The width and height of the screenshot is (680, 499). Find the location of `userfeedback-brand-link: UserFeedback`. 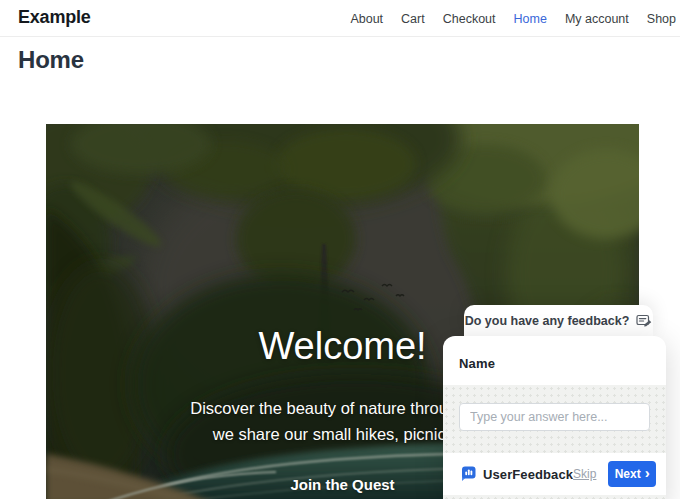

userfeedback-brand-link: UserFeedback is located at coordinates (516, 474).